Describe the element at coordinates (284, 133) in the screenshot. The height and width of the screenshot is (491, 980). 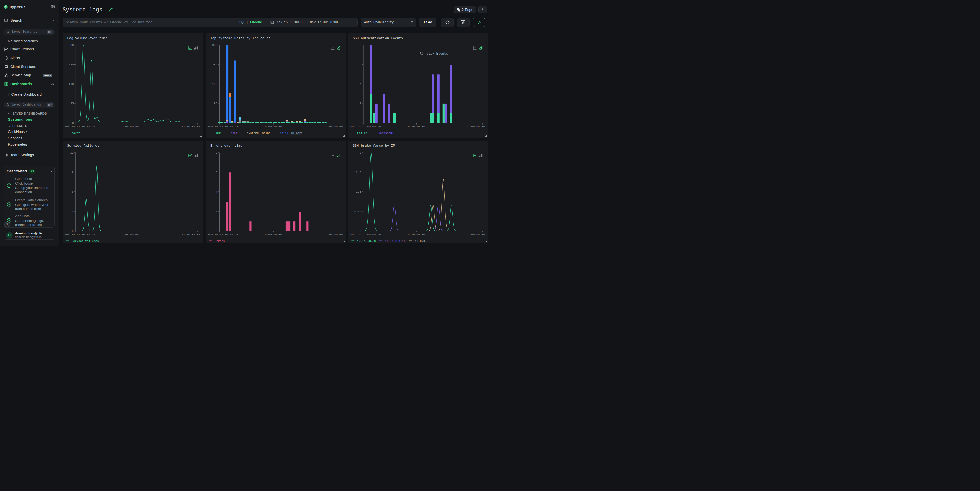
I see `svg-text: nginx` at that location.